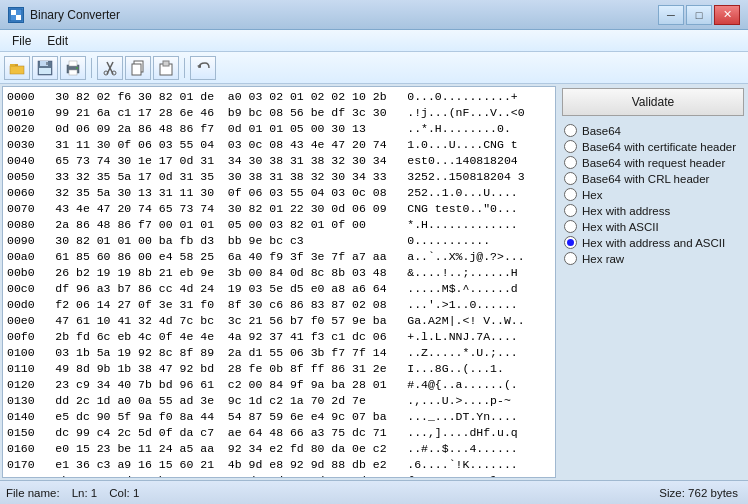 The width and height of the screenshot is (748, 504). I want to click on col-section: Col: 1, so click(124, 493).